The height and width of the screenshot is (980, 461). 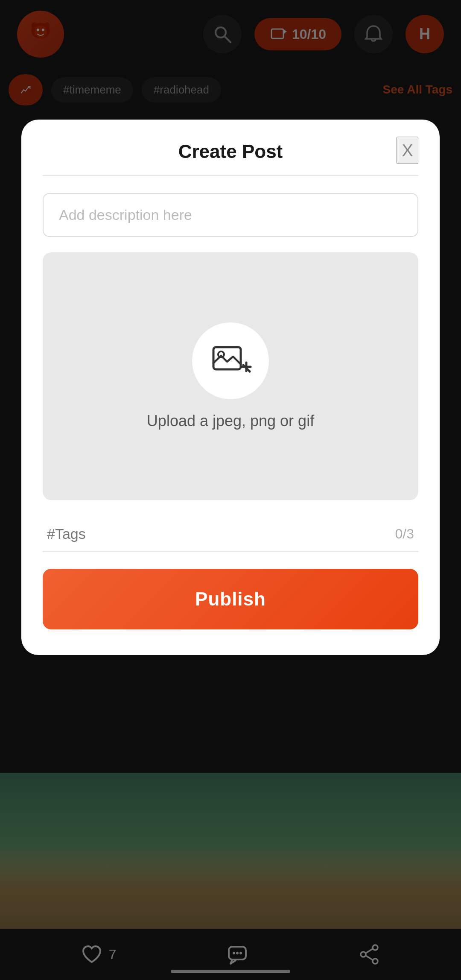 I want to click on tags-input-row: 0/3, so click(x=230, y=535).